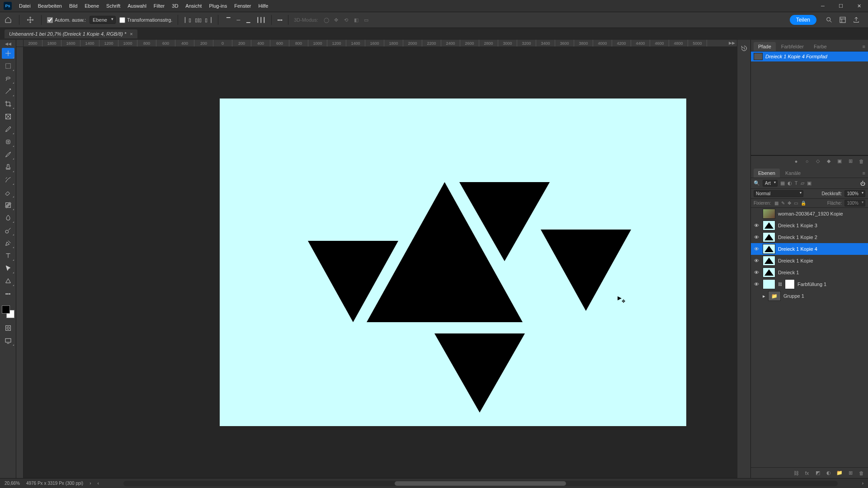 This screenshot has width=868, height=488. I want to click on layer-name: woman-2003647_1920 Kopie, so click(811, 214).